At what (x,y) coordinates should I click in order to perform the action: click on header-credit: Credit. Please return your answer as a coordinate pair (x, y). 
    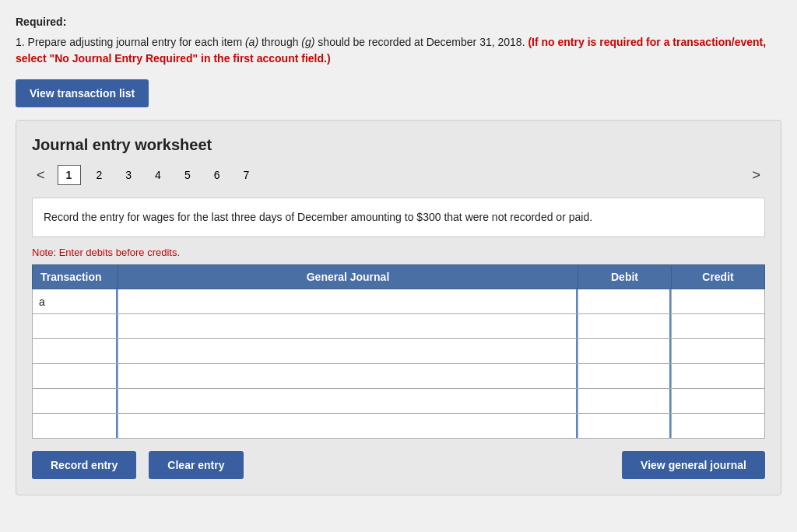
    Looking at the image, I should click on (718, 277).